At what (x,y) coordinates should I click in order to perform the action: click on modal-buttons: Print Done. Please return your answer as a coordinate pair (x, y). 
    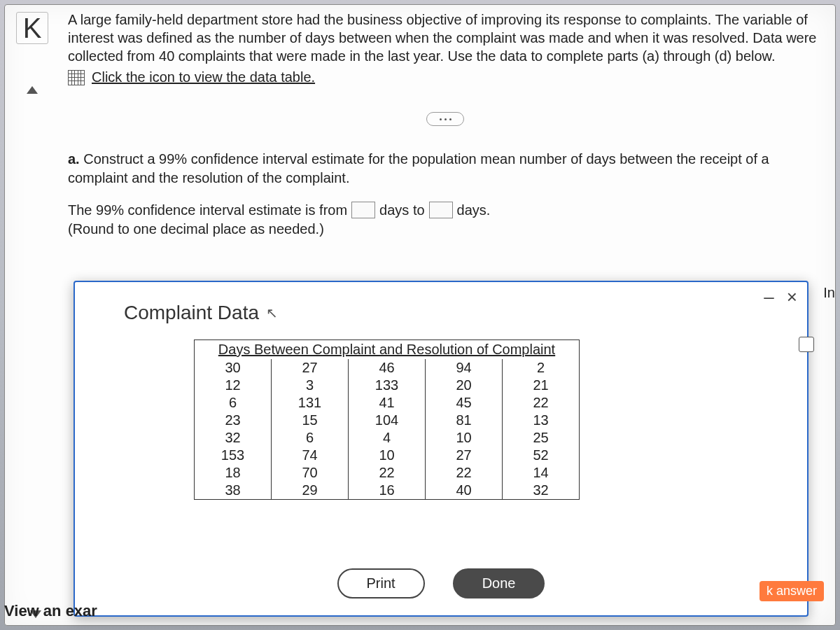
    Looking at the image, I should click on (441, 584).